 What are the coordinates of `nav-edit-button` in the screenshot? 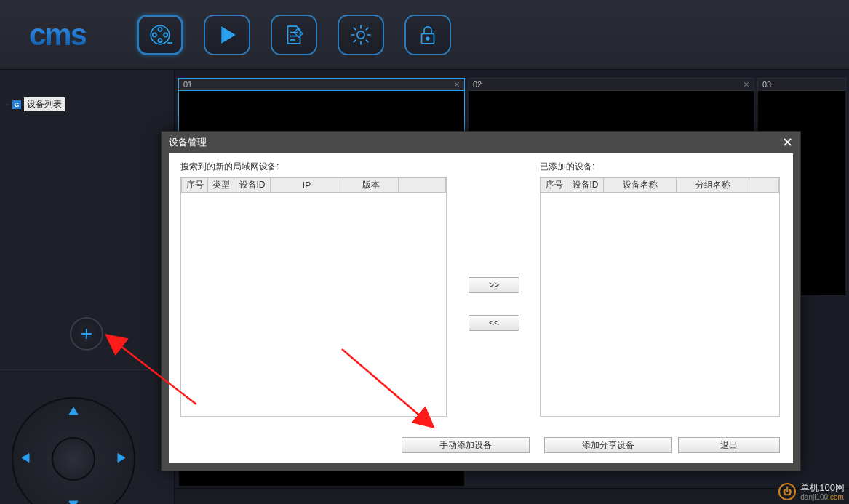 It's located at (294, 35).